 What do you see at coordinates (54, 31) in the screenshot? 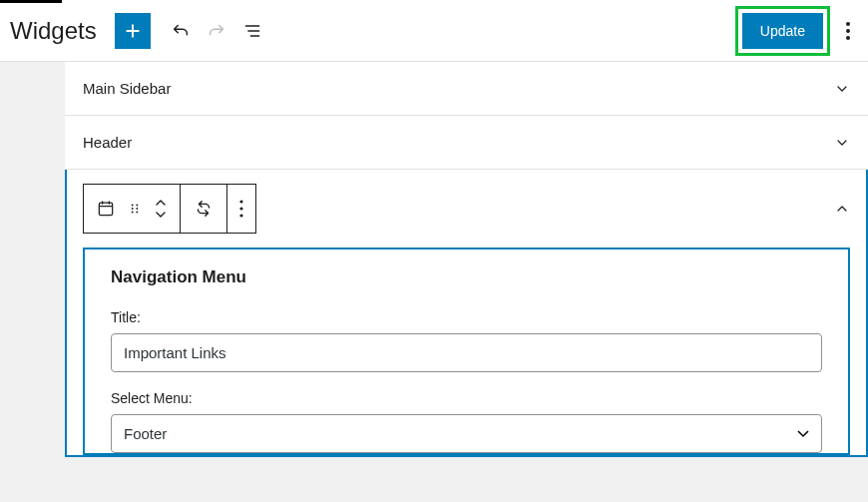
I see `page-title: Widgets` at bounding box center [54, 31].